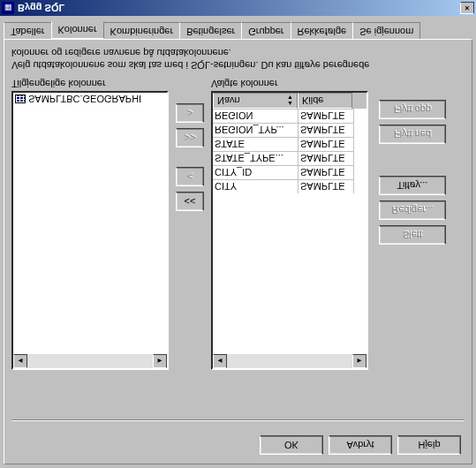 This screenshot has height=468, width=476. I want to click on cancel-button: Avbryt, so click(360, 445).